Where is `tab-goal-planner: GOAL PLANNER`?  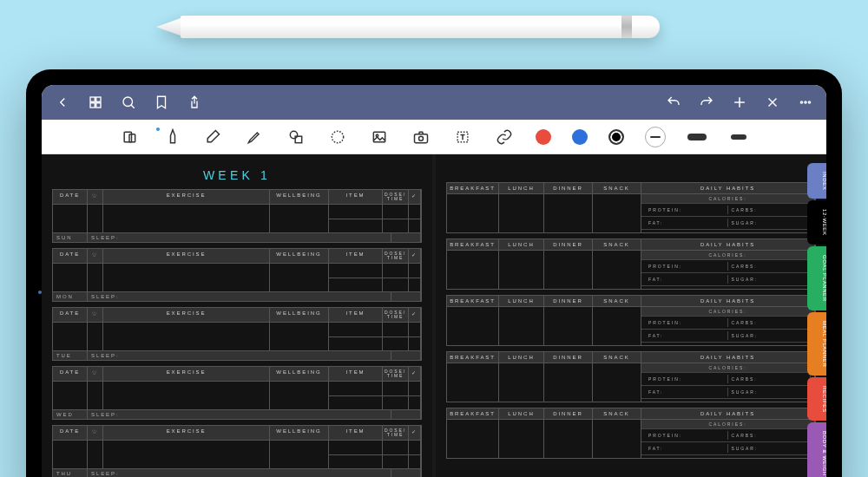
tab-goal-planner: GOAL PLANNER is located at coordinates (817, 278).